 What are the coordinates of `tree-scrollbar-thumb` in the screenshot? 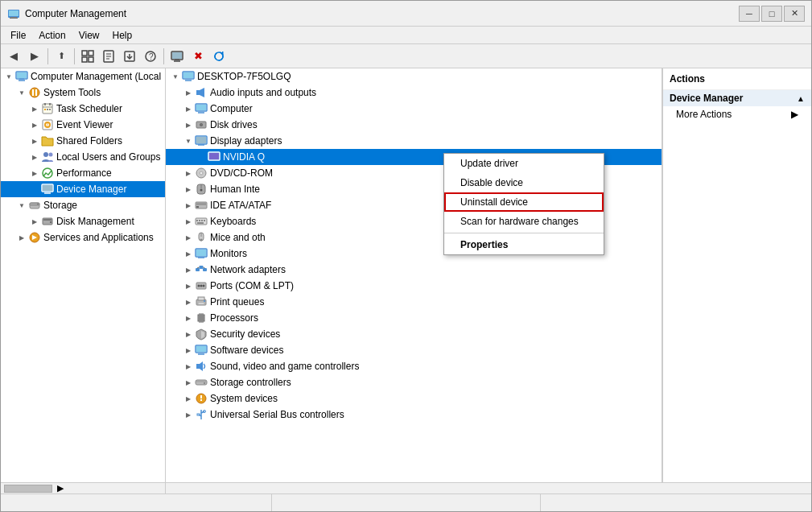 It's located at (28, 489).